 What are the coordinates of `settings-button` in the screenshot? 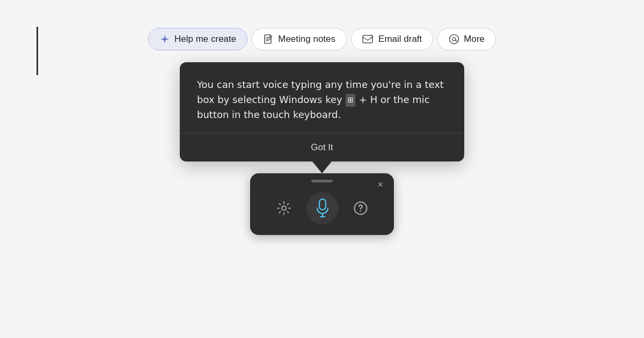 It's located at (284, 208).